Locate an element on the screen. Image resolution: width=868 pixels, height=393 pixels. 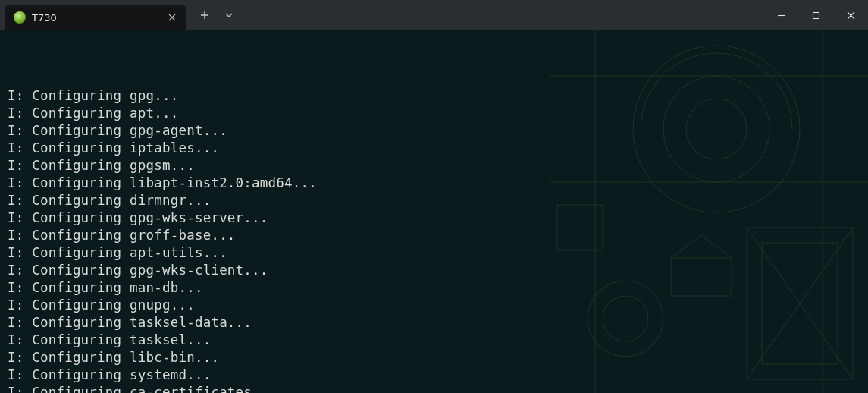
terminal-output-line: I: Configuring gpgsm... is located at coordinates (434, 165).